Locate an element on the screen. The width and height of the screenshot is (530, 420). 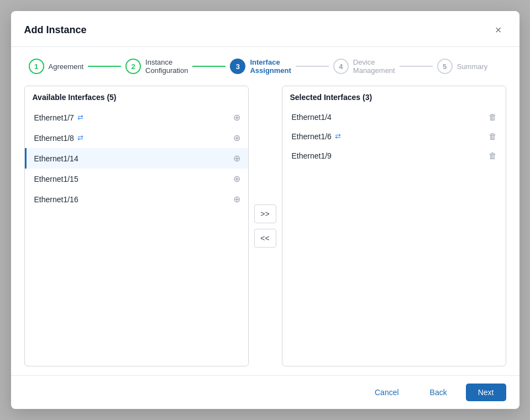
list-item-label: Ethernet1/15 is located at coordinates (56, 179).